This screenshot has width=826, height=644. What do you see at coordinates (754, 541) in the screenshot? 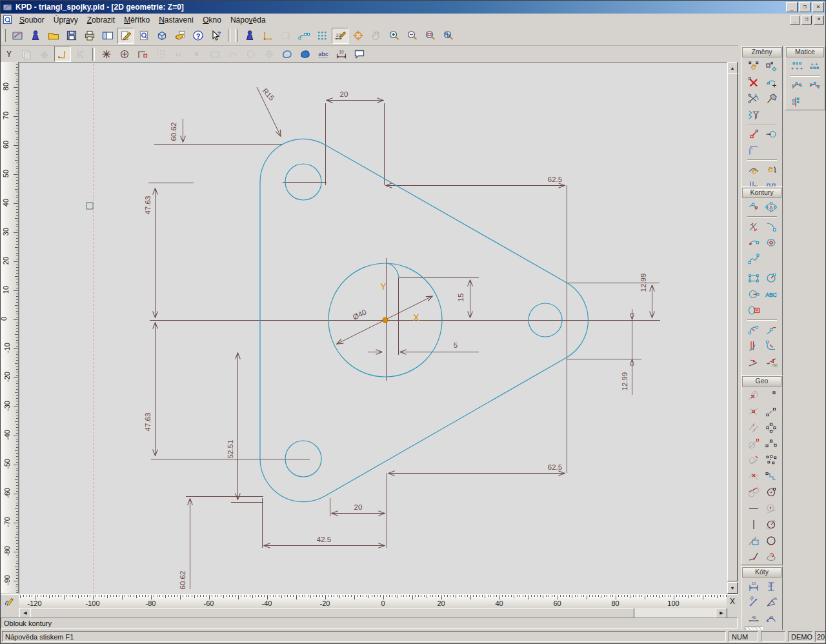
I see `rectangle-diagonal-button` at bounding box center [754, 541].